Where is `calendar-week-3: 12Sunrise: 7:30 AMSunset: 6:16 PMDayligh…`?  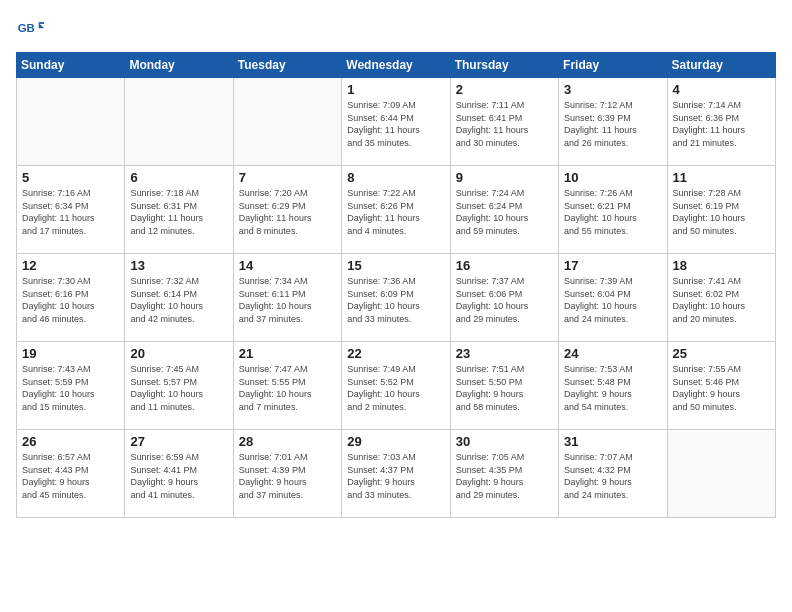
calendar-week-3: 12Sunrise: 7:30 AMSunset: 6:16 PMDayligh… is located at coordinates (396, 298).